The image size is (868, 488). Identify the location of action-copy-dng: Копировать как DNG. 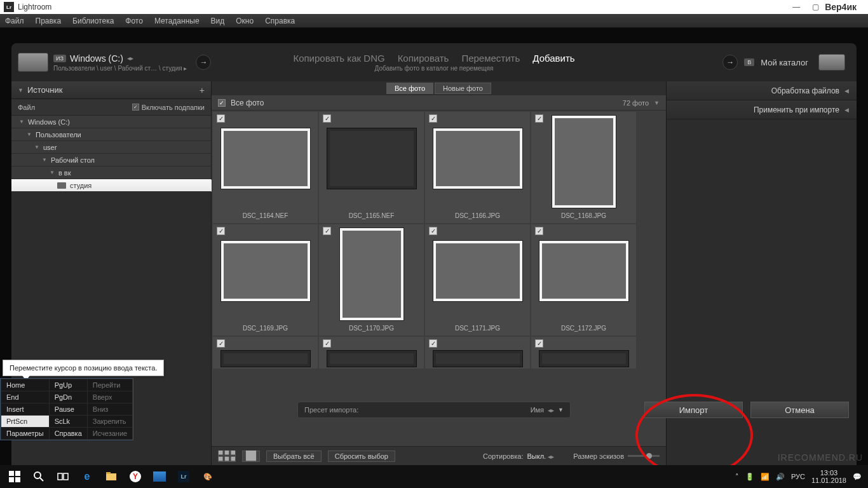
(339, 58).